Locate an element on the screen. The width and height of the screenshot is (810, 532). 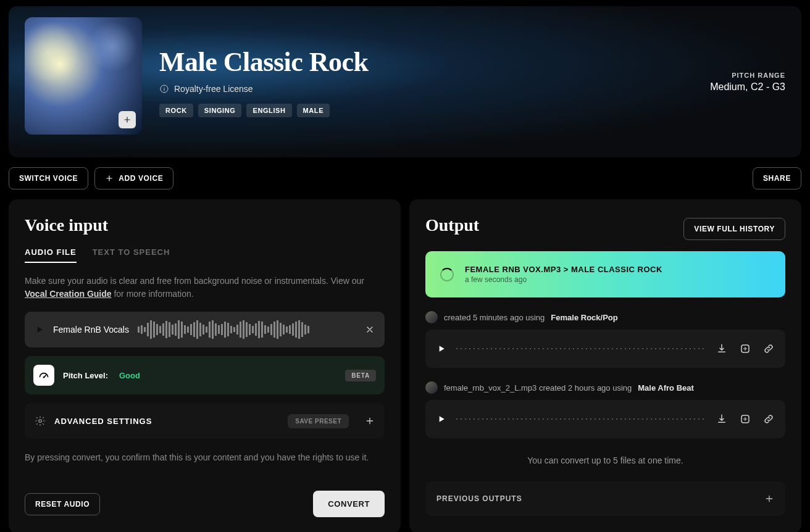
rights-disclaimer: By pressing convert, you confirm that th… is located at coordinates (205, 457).